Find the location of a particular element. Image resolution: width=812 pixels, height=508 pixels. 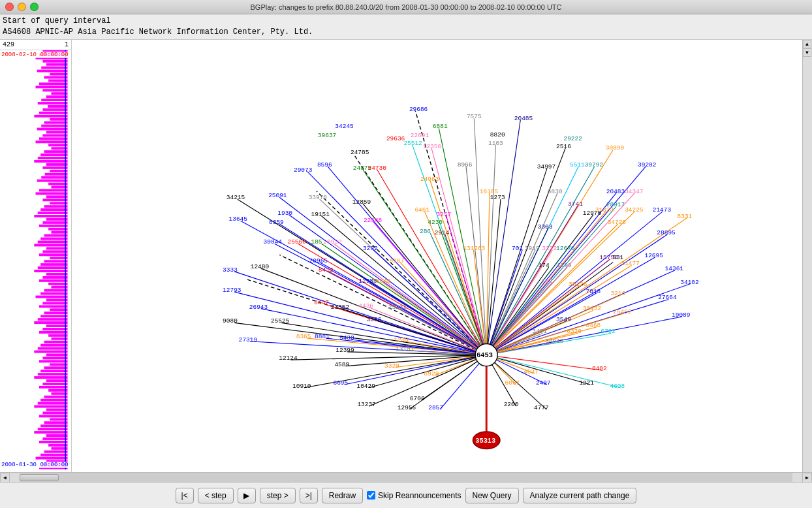

as-label-174: 174 is located at coordinates (544, 265).